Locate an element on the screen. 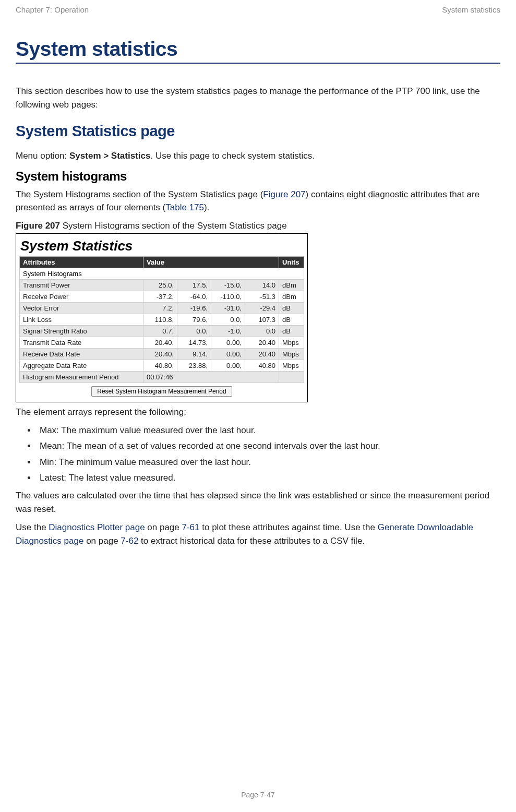  row-val: 17.5, is located at coordinates (194, 285).